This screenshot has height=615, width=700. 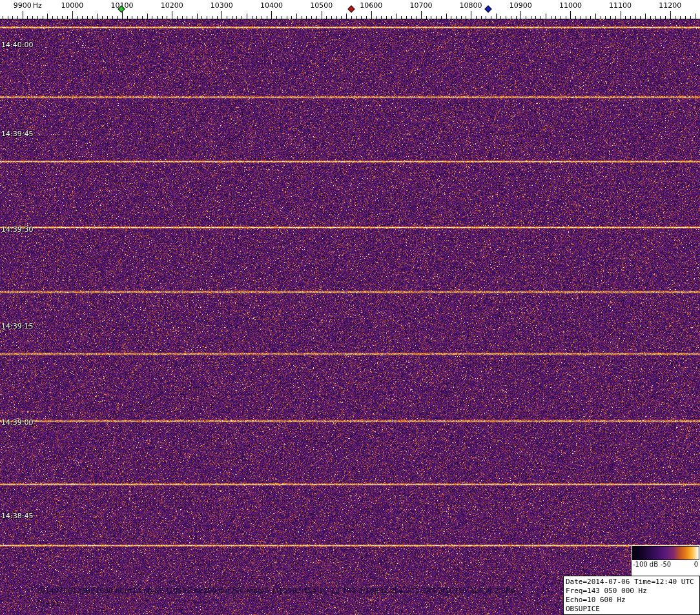 What do you see at coordinates (632, 582) in the screenshot?
I see `info-date-time: Date=2014-07-06 Time=12:40 UTC` at bounding box center [632, 582].